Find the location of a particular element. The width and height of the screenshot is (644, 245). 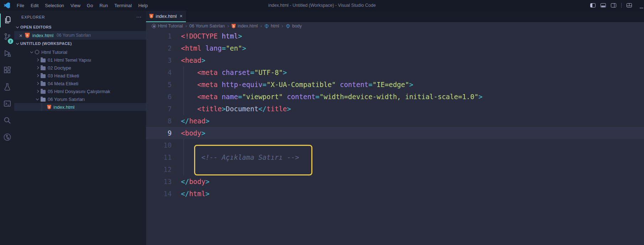

activity-item-testing is located at coordinates (7, 88).